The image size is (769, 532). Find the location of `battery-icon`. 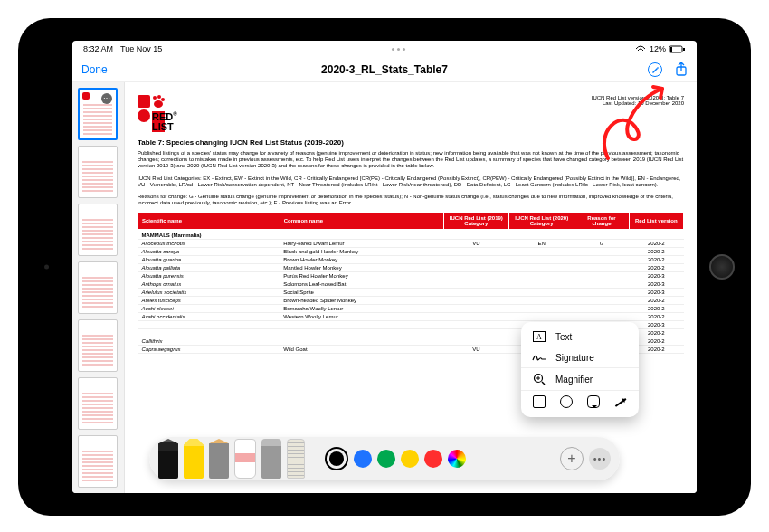

battery-icon is located at coordinates (678, 49).